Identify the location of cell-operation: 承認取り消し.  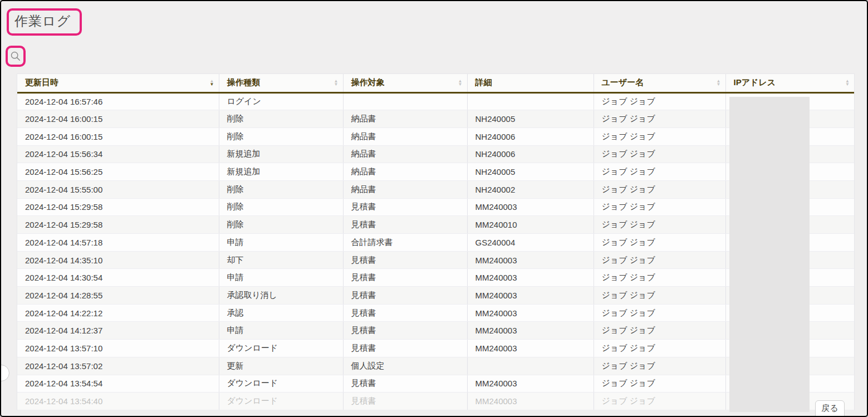
(281, 296).